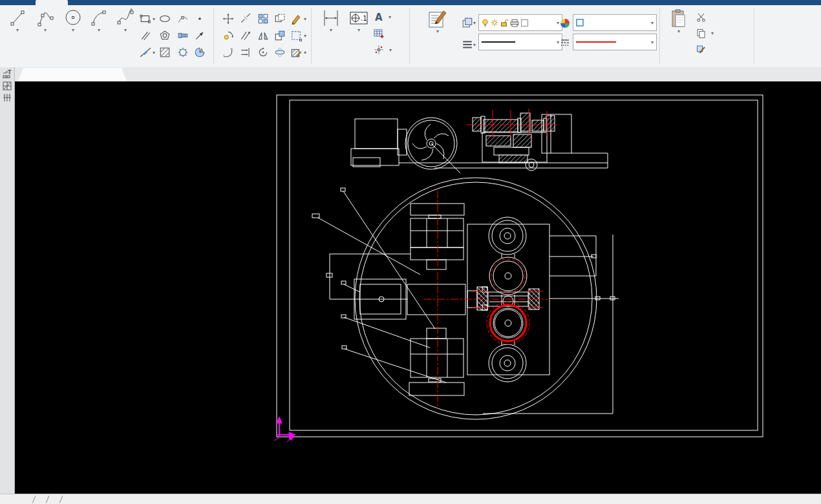 The width and height of the screenshot is (821, 504). Describe the element at coordinates (379, 50) in the screenshot. I see `coordinate-icon` at that location.